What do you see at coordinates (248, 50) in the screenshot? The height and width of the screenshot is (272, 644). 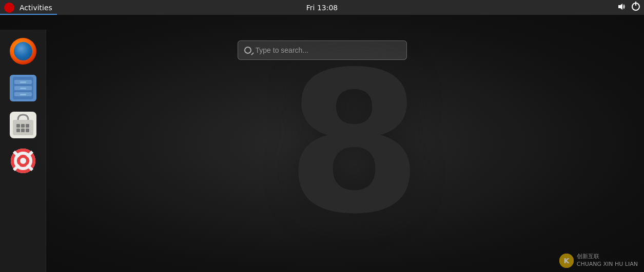 I see `search-icon` at bounding box center [248, 50].